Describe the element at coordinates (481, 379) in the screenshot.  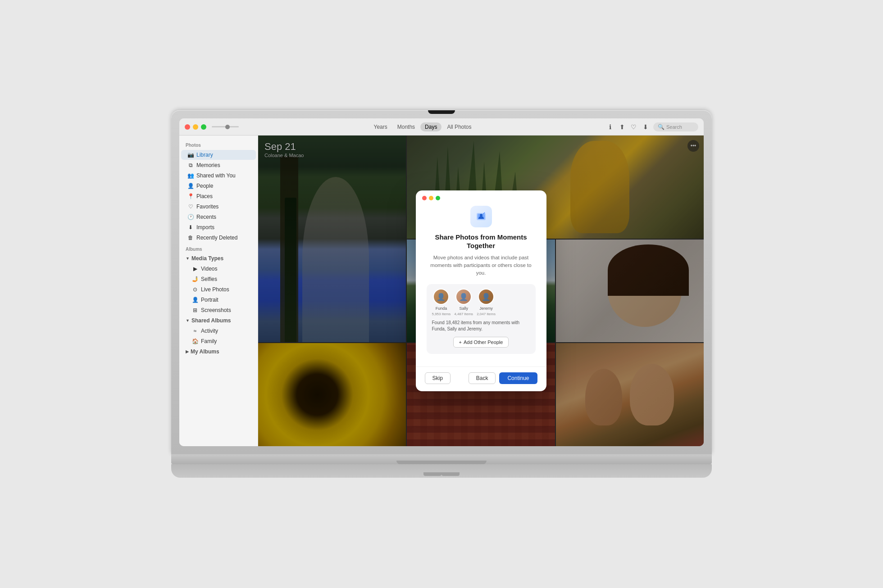
I see `modal-actions: Skip Back Continue` at that location.